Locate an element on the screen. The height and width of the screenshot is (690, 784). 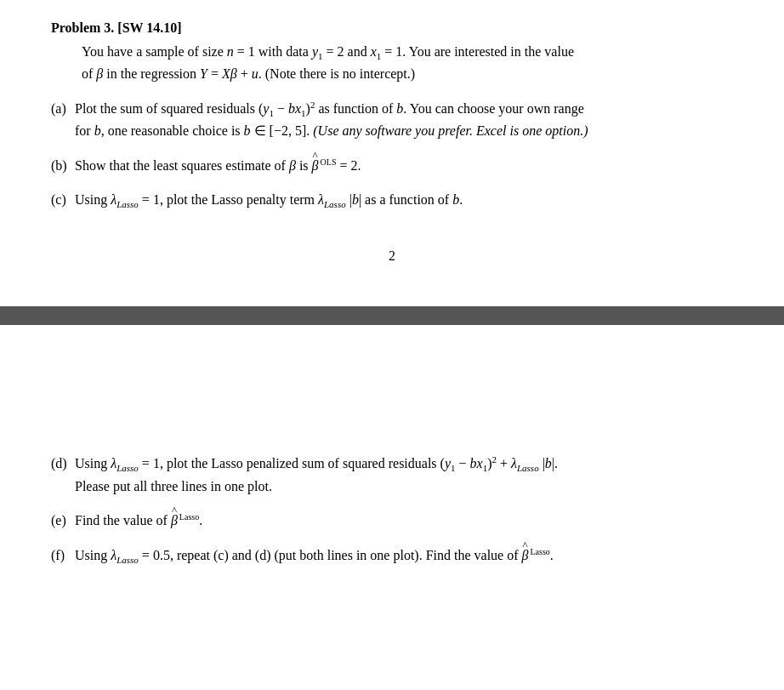
part-e: (e) Find the value of β^ Lasso. is located at coordinates (392, 521).